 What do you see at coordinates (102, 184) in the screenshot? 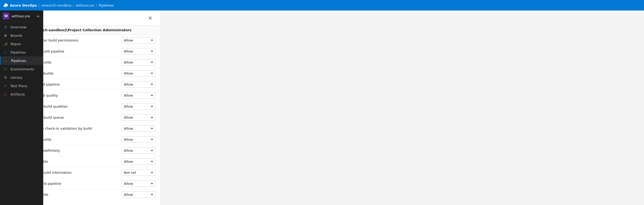
I see `permission-row-13: View build pipeline Not setAllowDeny` at bounding box center [102, 184].